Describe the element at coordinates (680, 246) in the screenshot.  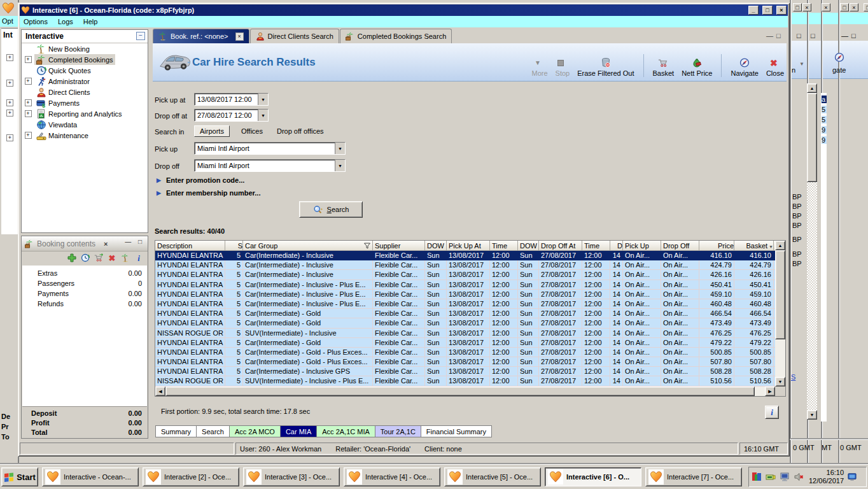
I see `column-header-drop-off: Drop Off` at that location.